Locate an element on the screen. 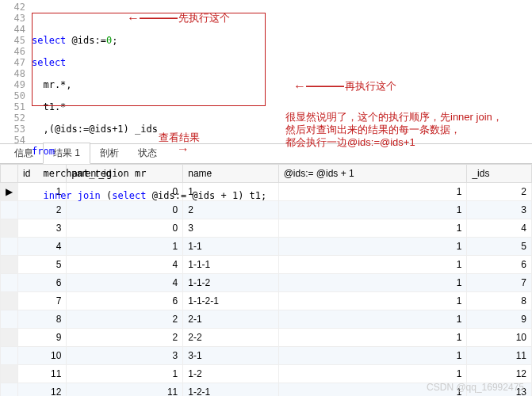  table-row: 922-2110 is located at coordinates (266, 337).